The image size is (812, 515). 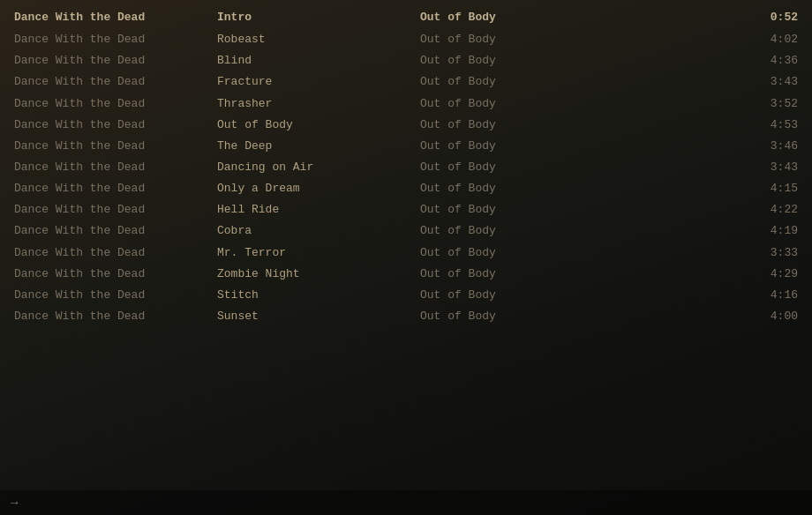 I want to click on track-title: Only a Dream, so click(x=319, y=189).